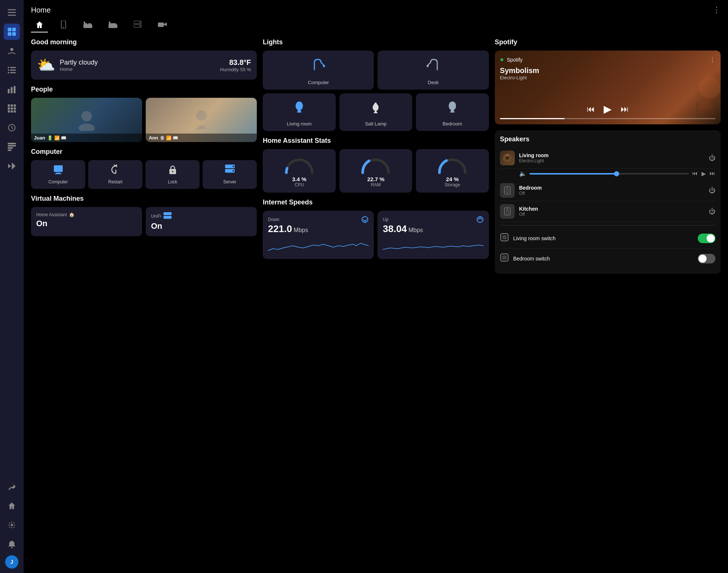  What do you see at coordinates (153, 138) in the screenshot?
I see `person-ann-name: Ann` at bounding box center [153, 138].